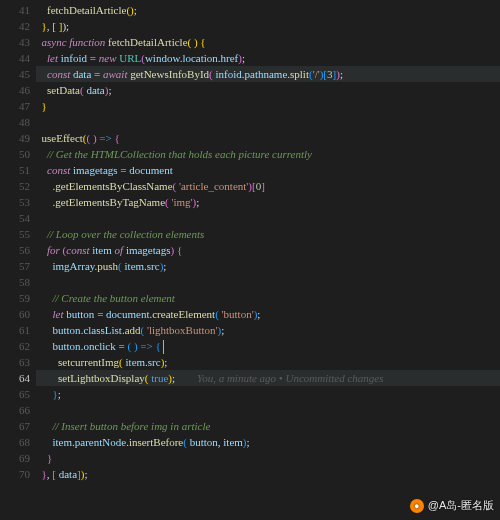 The image size is (500, 520). What do you see at coordinates (18, 106) in the screenshot?
I see `line-number: 47` at bounding box center [18, 106].